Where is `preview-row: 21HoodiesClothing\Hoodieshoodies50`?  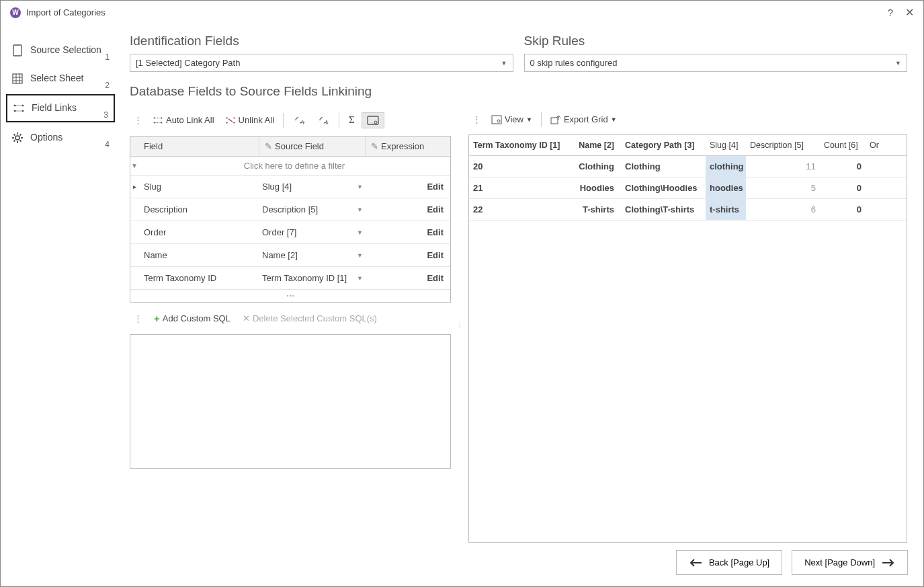 preview-row: 21HoodiesClothing\Hoodieshoodies50 is located at coordinates (688, 188).